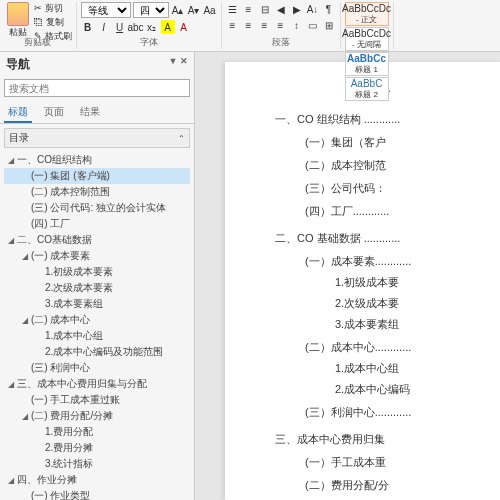 Image resolution: width=500 pixels, height=500 pixels. Describe the element at coordinates (97, 192) in the screenshot. I see `tree-item: (二) 成本控制范围` at that location.